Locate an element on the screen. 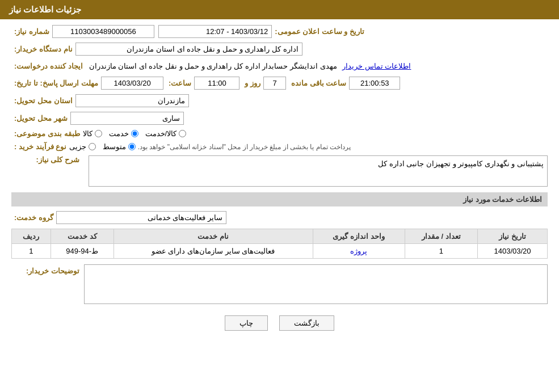  purchase-type-mutavasset: متوسط is located at coordinates (119, 146).